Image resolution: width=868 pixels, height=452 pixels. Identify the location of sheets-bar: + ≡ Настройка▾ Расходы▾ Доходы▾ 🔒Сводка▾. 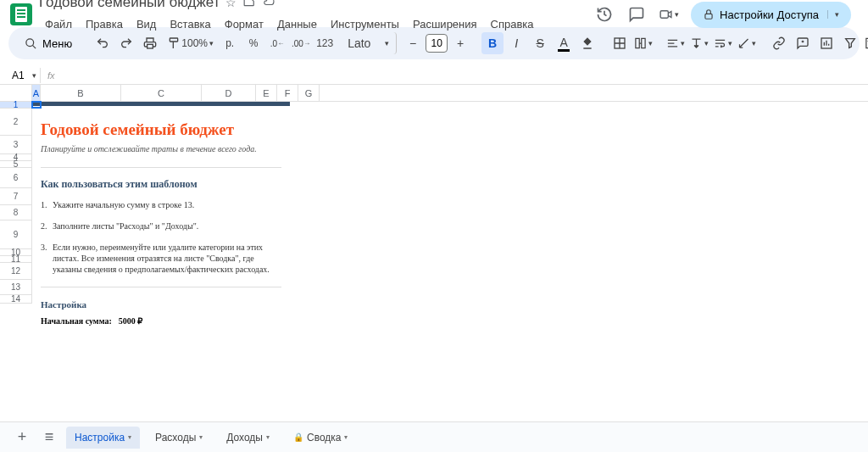
(434, 437).